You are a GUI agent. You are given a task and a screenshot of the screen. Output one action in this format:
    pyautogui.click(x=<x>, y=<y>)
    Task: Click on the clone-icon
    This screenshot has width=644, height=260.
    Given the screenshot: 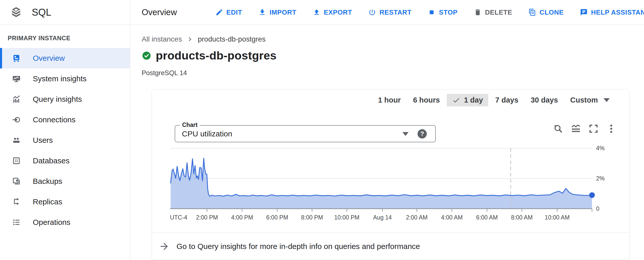 What is the action you would take?
    pyautogui.click(x=532, y=12)
    